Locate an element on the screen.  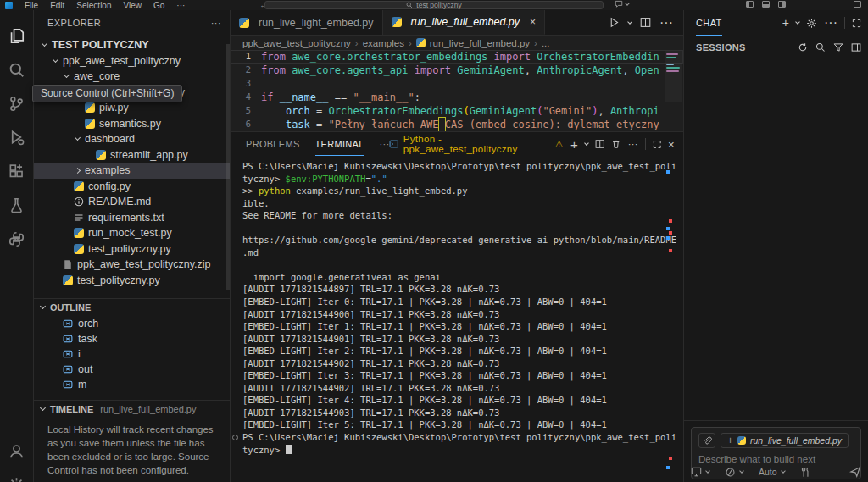
maximize-panel-icon is located at coordinates (657, 144).